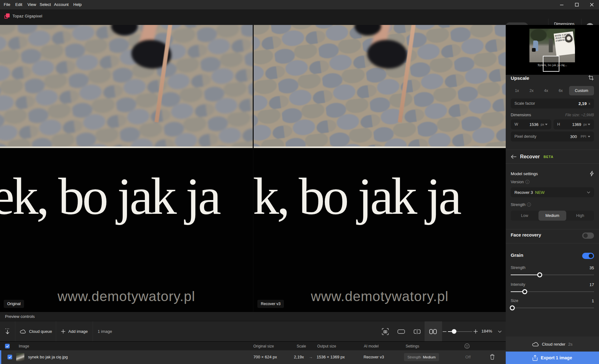  What do you see at coordinates (10, 357) in the screenshot?
I see `row-checkbox` at bounding box center [10, 357].